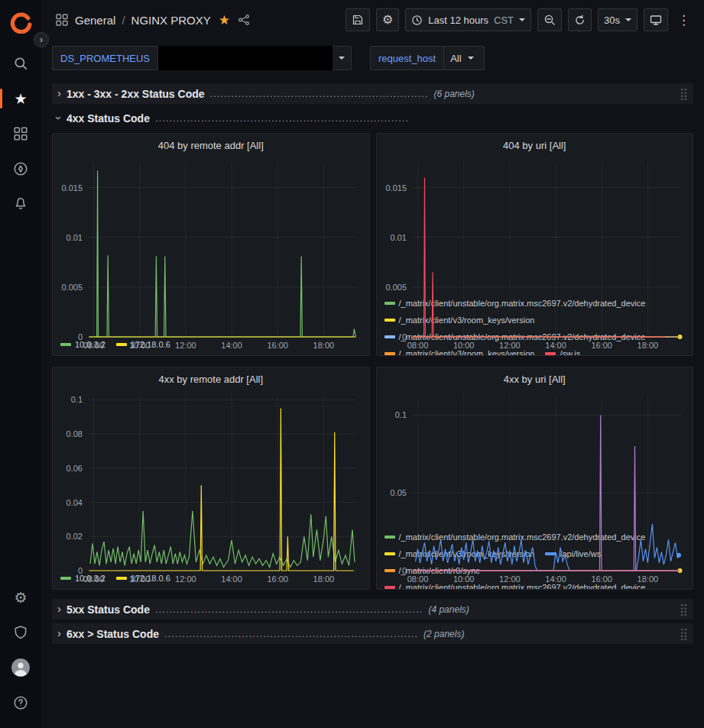 The height and width of the screenshot is (728, 704). I want to click on panel-title: 4xx by uri [All], so click(535, 379).